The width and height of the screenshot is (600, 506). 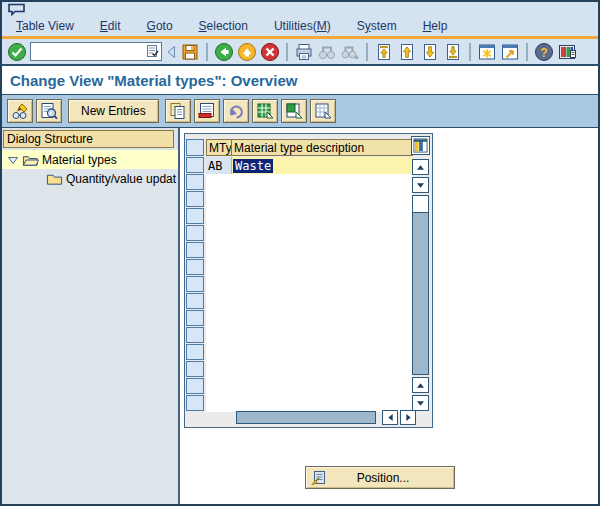 What do you see at coordinates (390, 418) in the screenshot?
I see `arrow-left-icon` at bounding box center [390, 418].